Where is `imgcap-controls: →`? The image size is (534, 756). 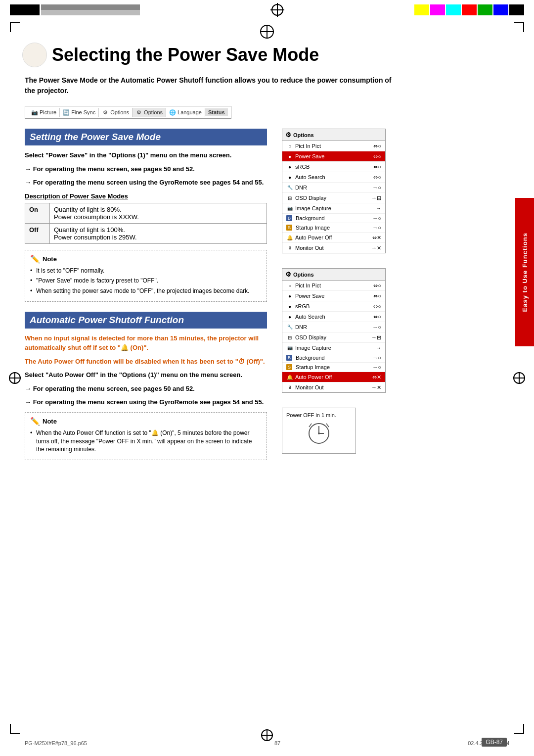 imgcap-controls: → is located at coordinates (379, 208).